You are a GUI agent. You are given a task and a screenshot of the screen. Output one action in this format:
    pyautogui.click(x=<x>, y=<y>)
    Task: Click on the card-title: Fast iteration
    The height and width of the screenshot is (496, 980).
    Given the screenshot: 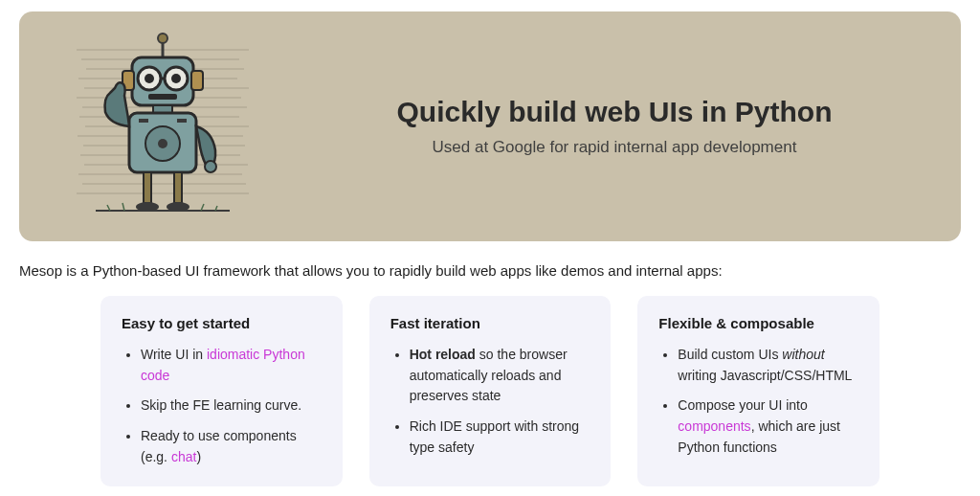 What is the action you would take?
    pyautogui.click(x=490, y=324)
    